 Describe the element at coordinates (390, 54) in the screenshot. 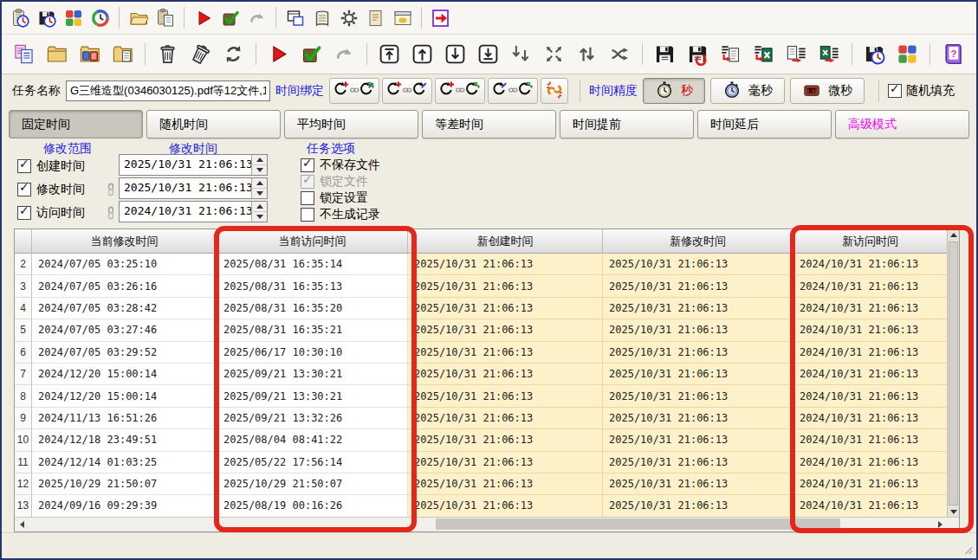

I see `move-top-icon` at that location.